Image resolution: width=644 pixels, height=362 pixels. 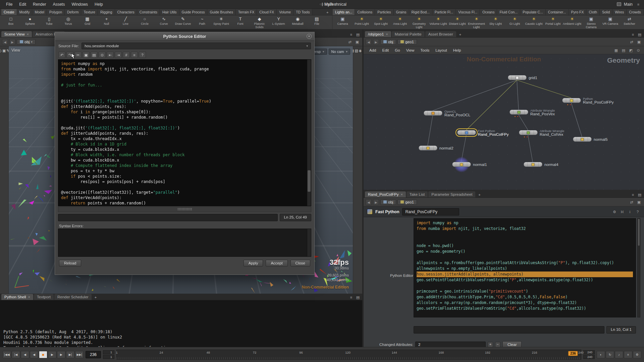 What do you see at coordinates (196, 46) in the screenshot?
I see `source-file-select: hou.session module ▾` at bounding box center [196, 46].